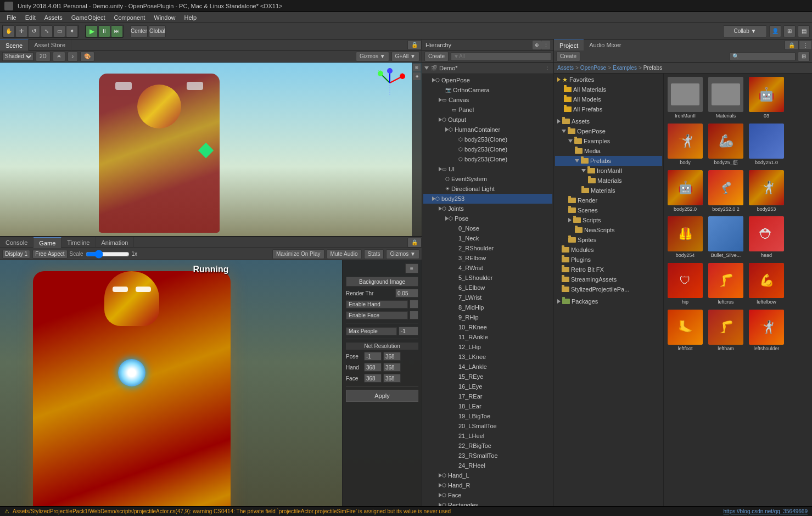  What do you see at coordinates (488, 100) in the screenshot?
I see `tree-item-canvas: ▭ Canvas` at bounding box center [488, 100].